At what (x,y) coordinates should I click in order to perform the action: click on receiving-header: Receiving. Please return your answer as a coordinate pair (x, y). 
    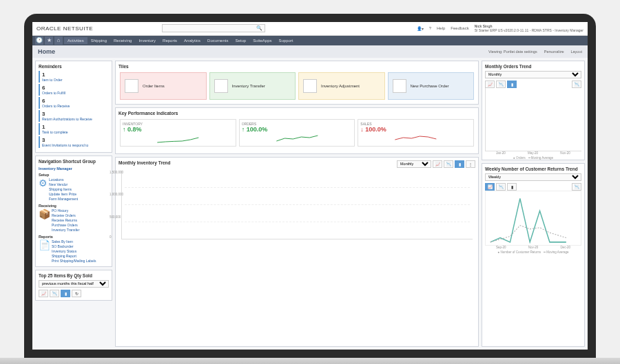
    Looking at the image, I should click on (74, 206).